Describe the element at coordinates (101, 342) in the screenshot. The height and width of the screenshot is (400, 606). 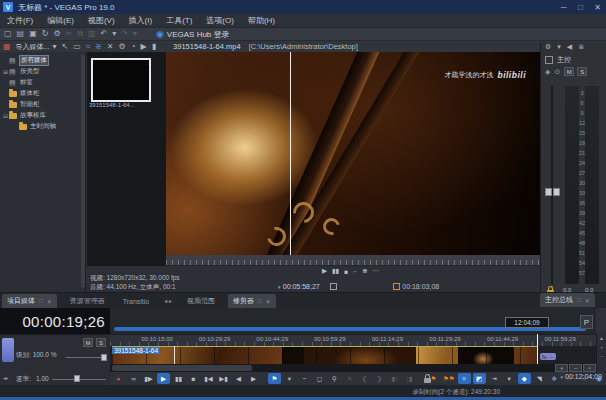
I see `track-solo-button: S` at that location.